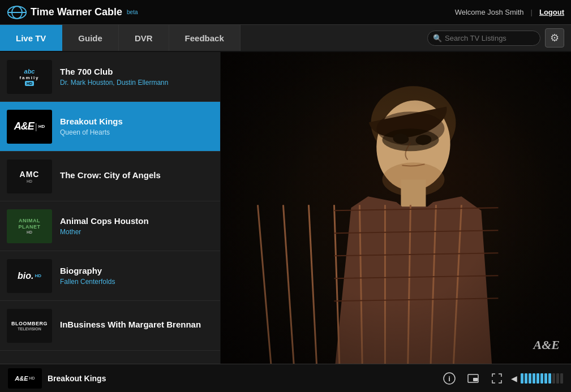 The width and height of the screenshot is (571, 392). I want to click on channel-info-bloomberg: InBusiness With Margaret Brennan, so click(137, 326).